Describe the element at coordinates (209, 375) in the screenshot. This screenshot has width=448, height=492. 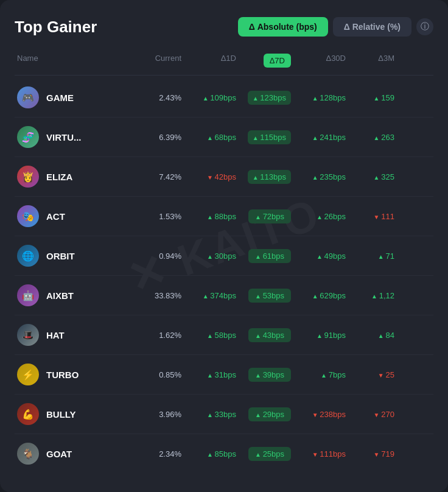
I see `cell-d1-turbo: 31bps` at that location.